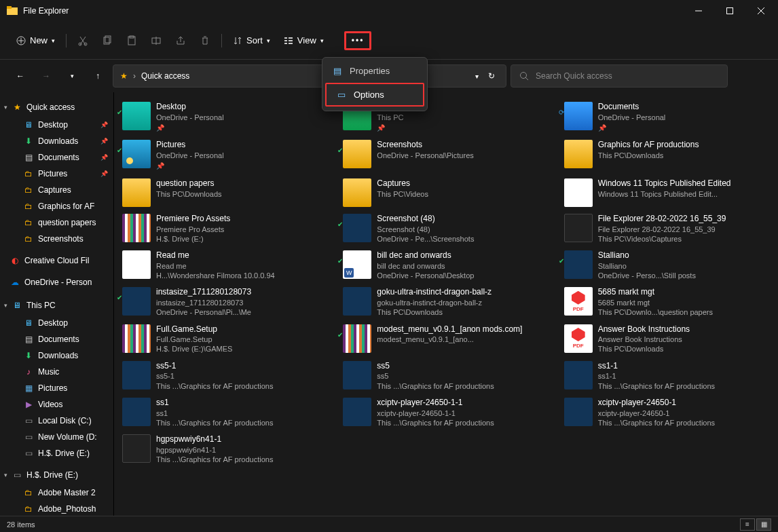 The image size is (778, 532). What do you see at coordinates (57, 223) in the screenshot?
I see `sidebar-quick-question-papers: 🗀question papers` at bounding box center [57, 223].